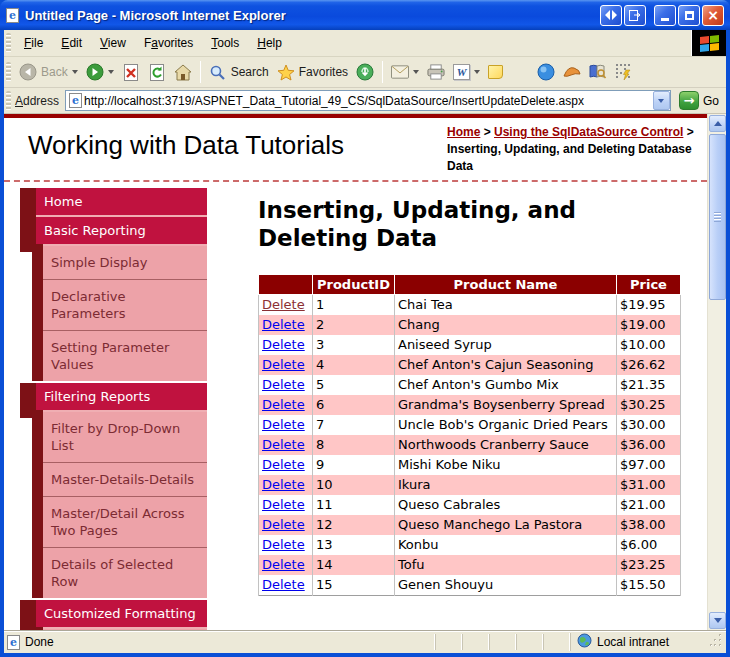  Describe the element at coordinates (405, 72) in the screenshot. I see `mail-button` at that location.